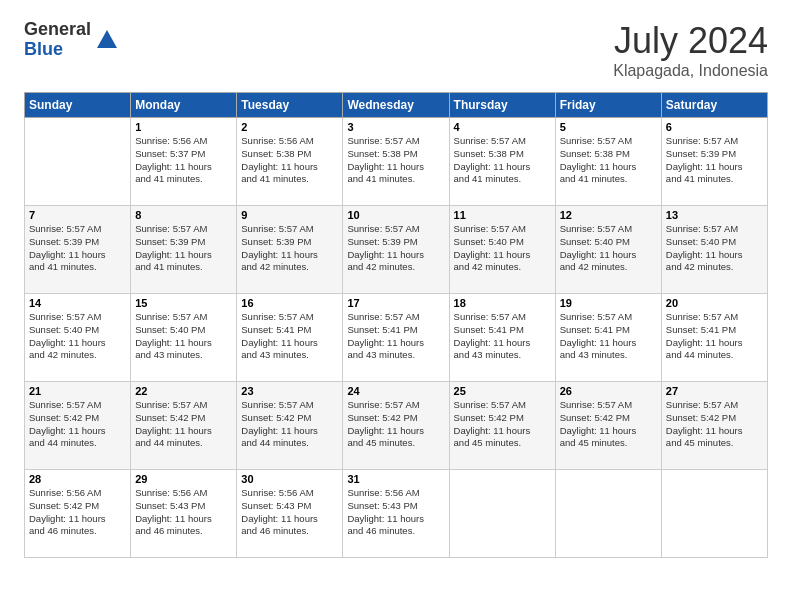 The width and height of the screenshot is (792, 612). What do you see at coordinates (608, 391) in the screenshot?
I see `day-number: 26` at bounding box center [608, 391].